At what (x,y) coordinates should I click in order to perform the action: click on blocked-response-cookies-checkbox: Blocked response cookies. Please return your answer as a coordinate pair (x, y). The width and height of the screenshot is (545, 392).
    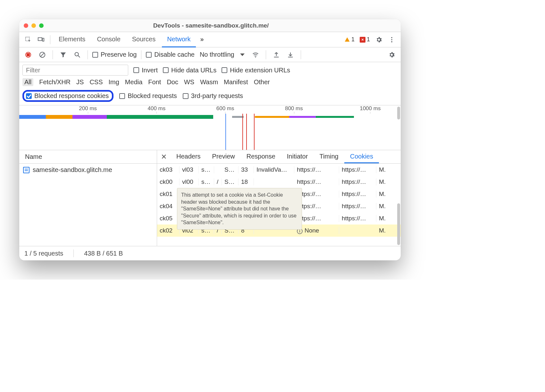
    Looking at the image, I should click on (67, 96).